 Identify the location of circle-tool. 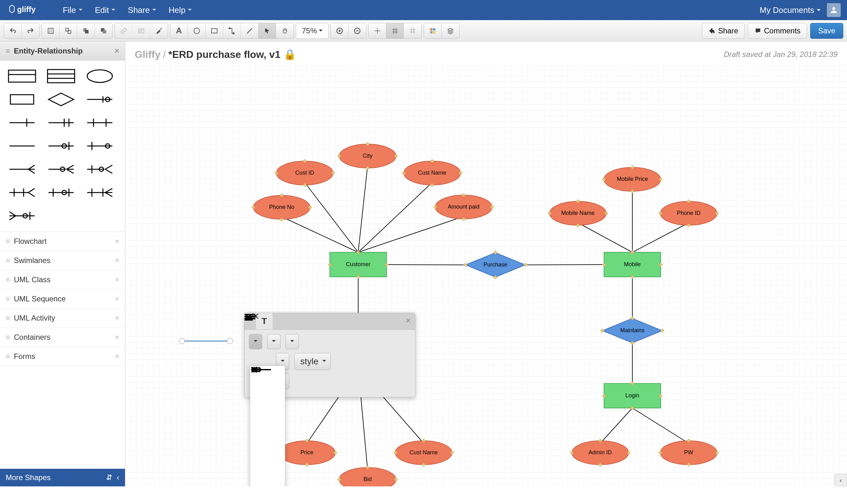
(197, 31).